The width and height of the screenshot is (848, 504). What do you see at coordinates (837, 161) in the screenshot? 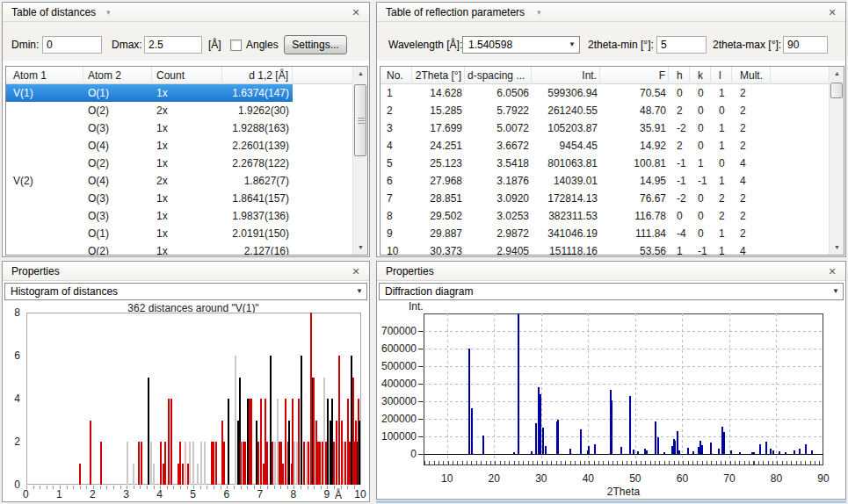
I see `reflections-scrollbar: ▲ ▼` at bounding box center [837, 161].